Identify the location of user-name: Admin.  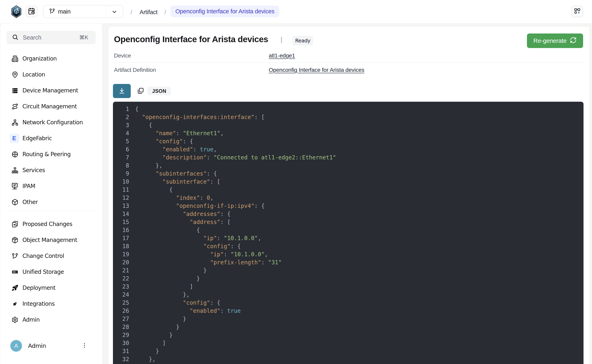
(37, 346).